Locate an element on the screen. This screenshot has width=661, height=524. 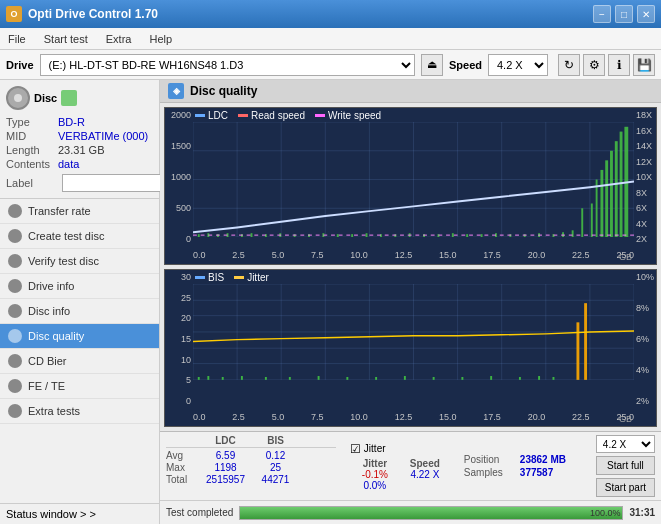
disc-quality-icon is located at coordinates (15, 336).